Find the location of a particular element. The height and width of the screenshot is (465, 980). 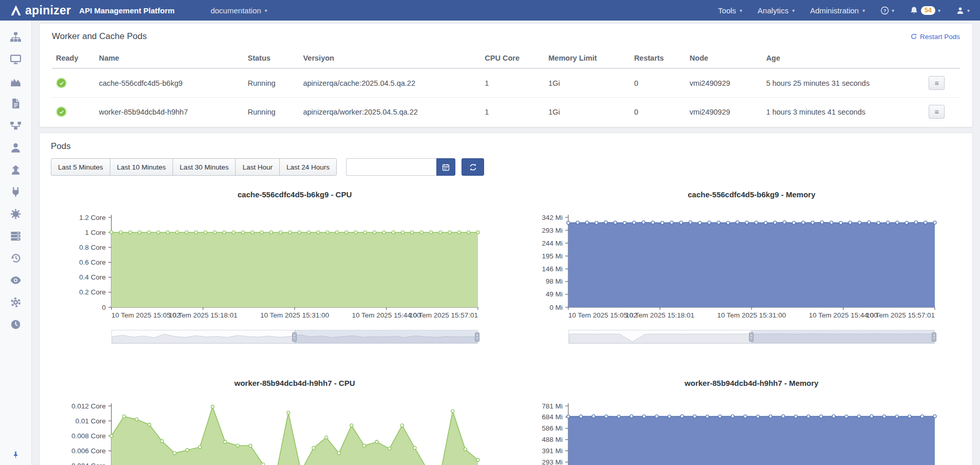

menu-tools: Tools▾ is located at coordinates (730, 10).